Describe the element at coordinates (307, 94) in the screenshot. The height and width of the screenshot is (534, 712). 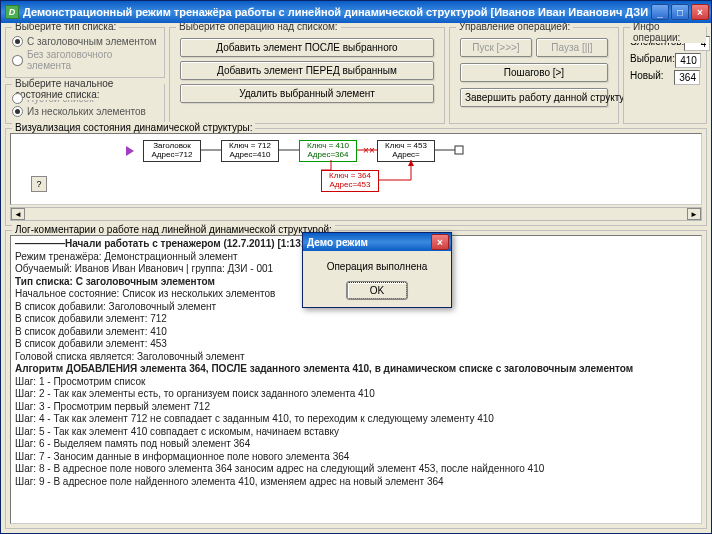
I see `delete-button: Удалить выбранный элемент` at that location.